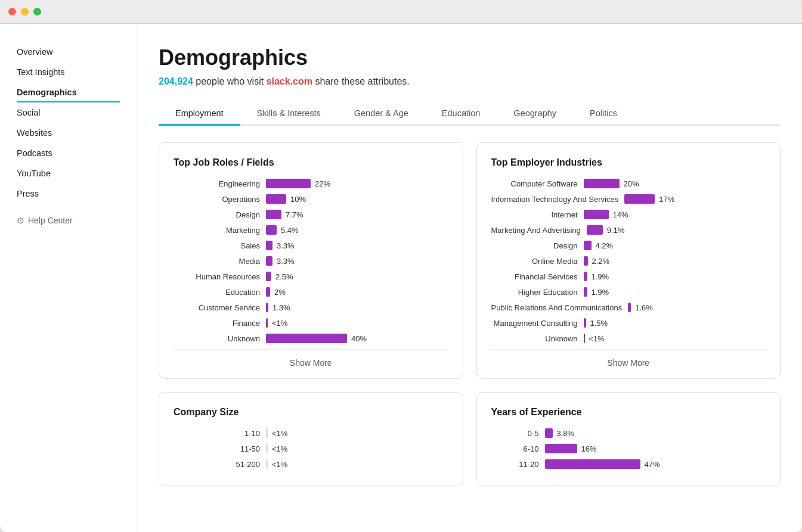 This screenshot has height=532, width=802. What do you see at coordinates (68, 72) in the screenshot?
I see `sidebar-item-text-insights: Text Insights` at bounding box center [68, 72].